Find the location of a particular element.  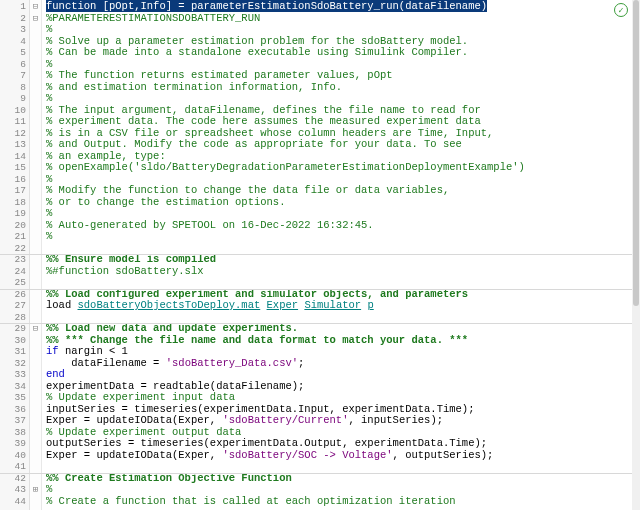

code-line: % Create a function that is called at ea… is located at coordinates (343, 502).